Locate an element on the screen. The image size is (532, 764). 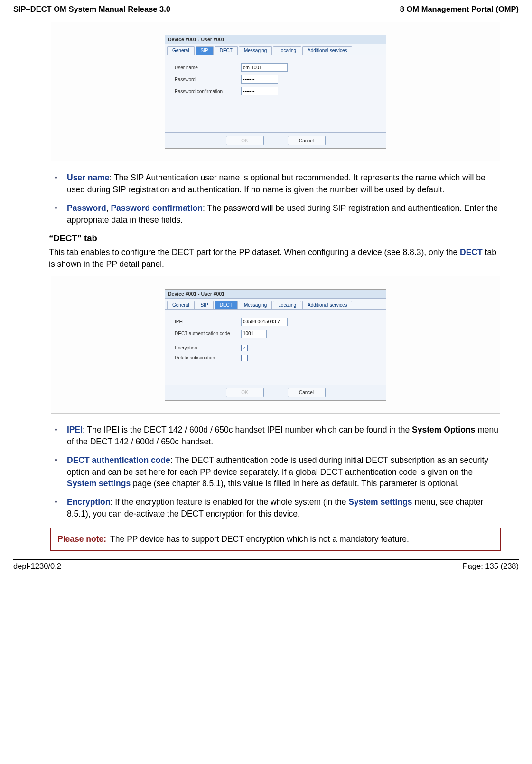
bullet-username: User name: The SIP Authentication user n… is located at coordinates (275, 184).